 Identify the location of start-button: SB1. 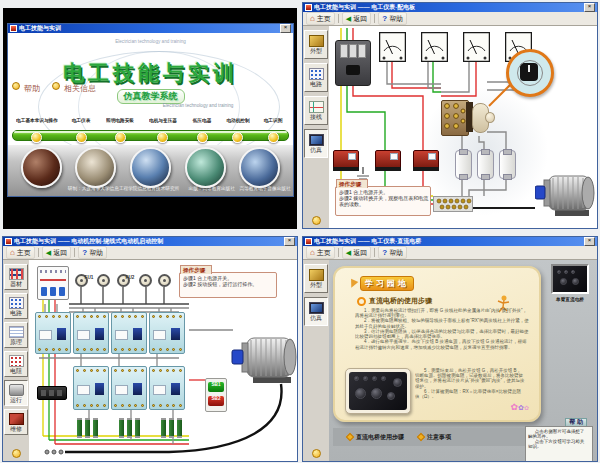
(216, 387).